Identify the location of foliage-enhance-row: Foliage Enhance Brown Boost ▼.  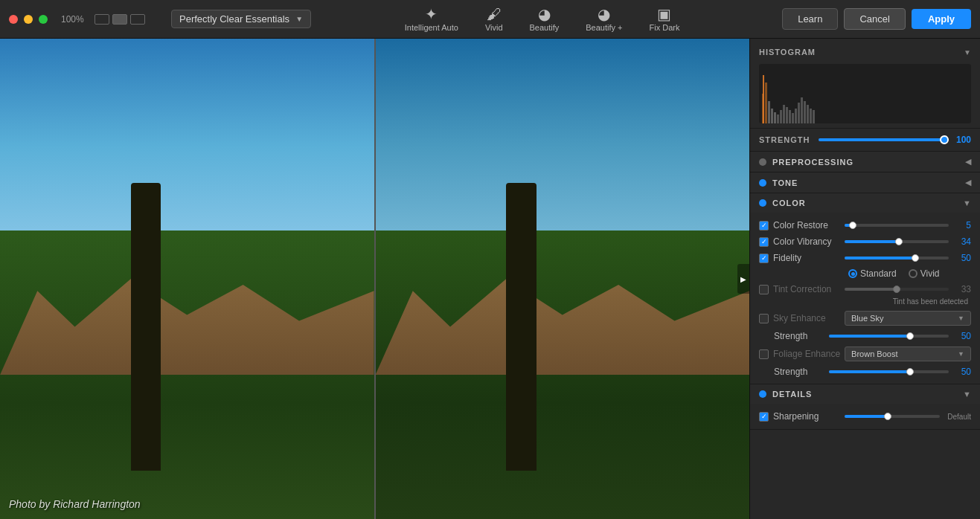
(865, 354).